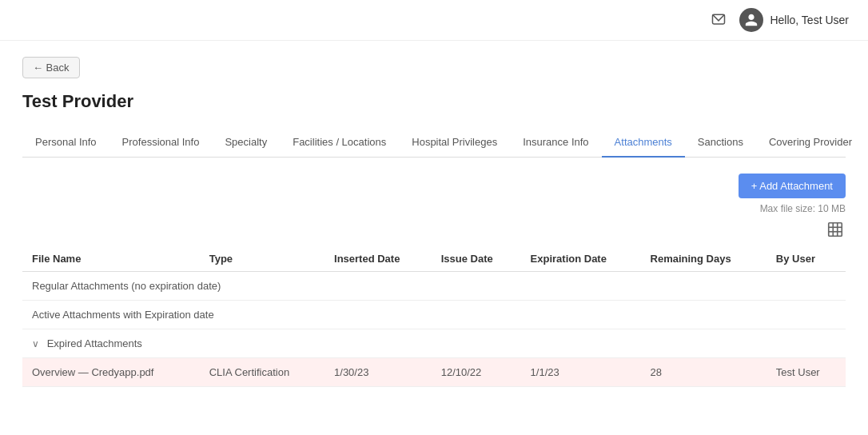 This screenshot has height=435, width=868. Describe the element at coordinates (434, 21) in the screenshot. I see `top-bar: Hello, Test User` at that location.